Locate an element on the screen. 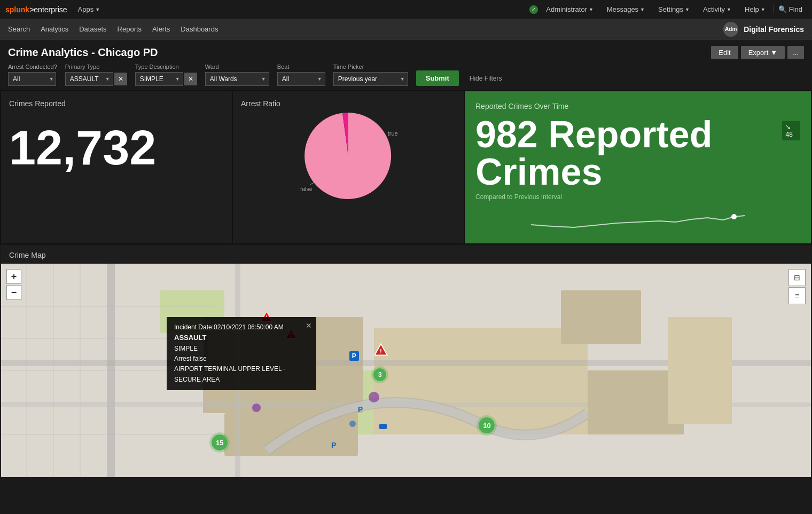  search-nav-item: Search is located at coordinates (19, 29).